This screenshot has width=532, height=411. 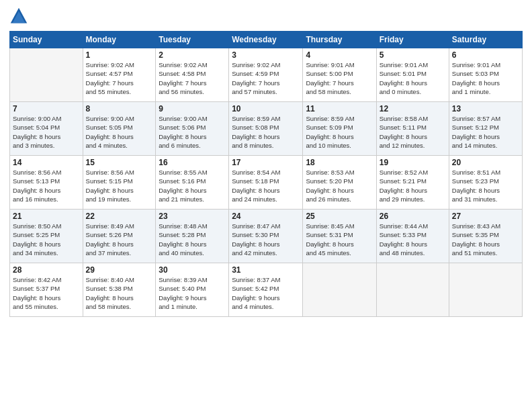 I want to click on day-info: Sunrise: 8:37 AM Sunset: 5:42 PM Dayligh…, so click(x=266, y=293).